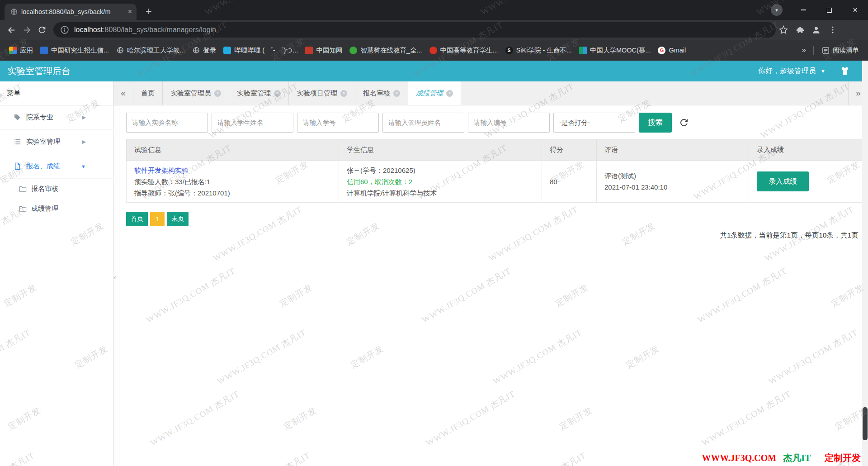 Image resolution: width=868 pixels, height=466 pixels. Describe the element at coordinates (539, 51) in the screenshot. I see `bookmark-siki: SiKi学院 - 生命不...` at that location.